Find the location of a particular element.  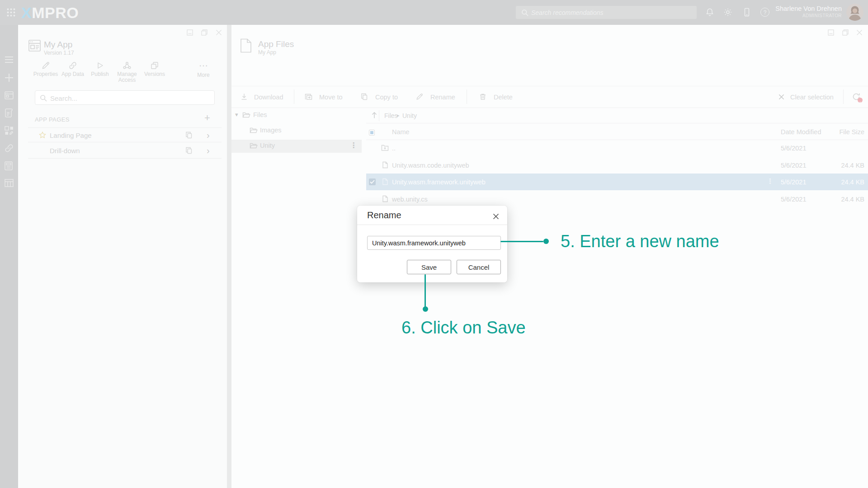

panel-divider is located at coordinates (229, 257).